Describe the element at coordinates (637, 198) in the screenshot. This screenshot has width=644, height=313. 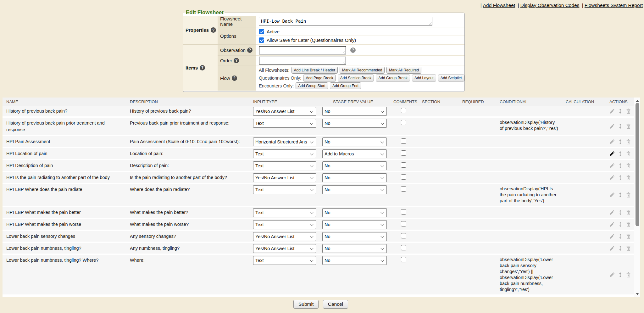
I see `table-scrollbar` at that location.